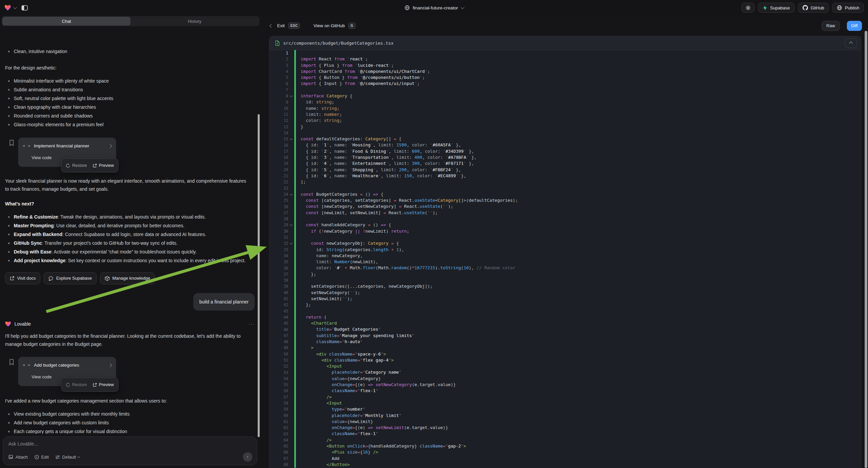  What do you see at coordinates (866, 250) in the screenshot?
I see `page-scrollbar` at bounding box center [866, 250].